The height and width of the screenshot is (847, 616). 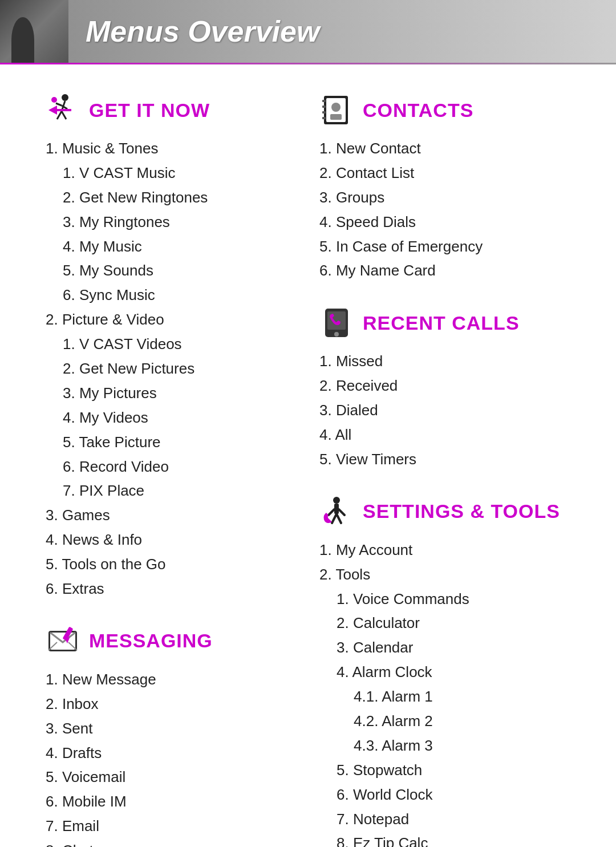 What do you see at coordinates (442, 110) in the screenshot?
I see `section-contacts-header: CONTACTS` at bounding box center [442, 110].